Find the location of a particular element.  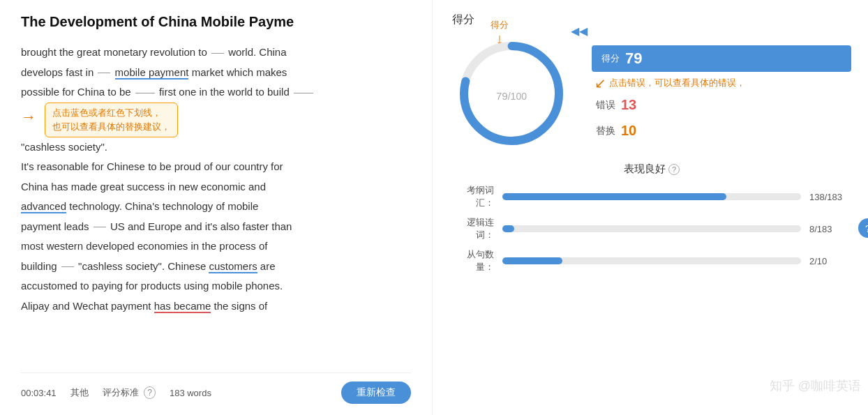

perf-row-clause: 从句数量： 2/10 is located at coordinates (652, 261).